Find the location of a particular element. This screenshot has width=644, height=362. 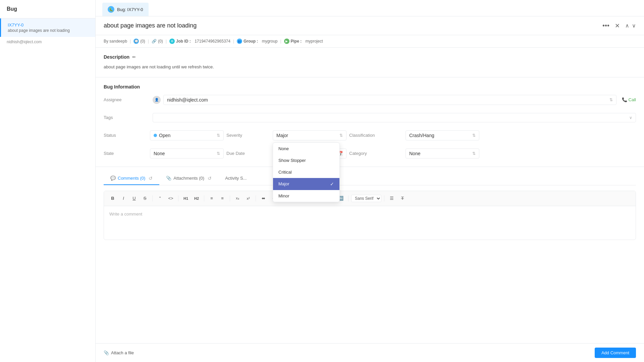

assignee-field: nidhish@iqlect.com ⇅ is located at coordinates (390, 100).